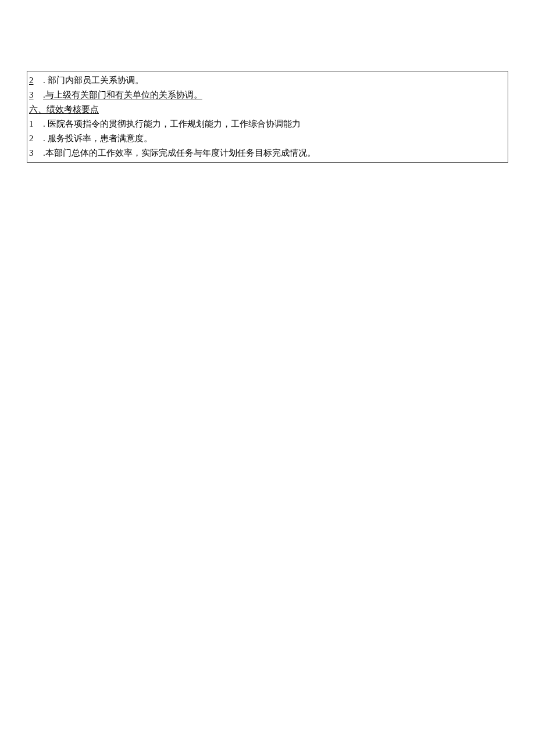  What do you see at coordinates (268, 95) in the screenshot?
I see `list-item: 3 .与上级有关部门和有关单位的关系协调。` at bounding box center [268, 95].